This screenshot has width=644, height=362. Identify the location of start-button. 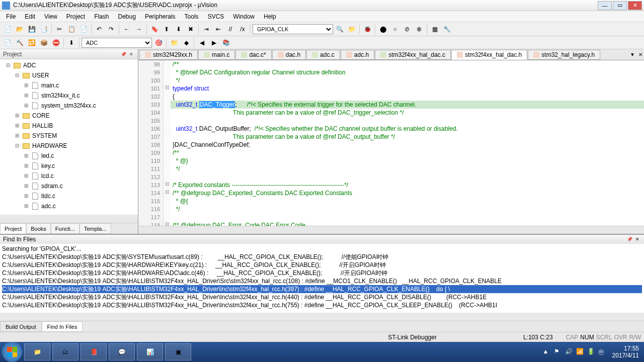
(12, 352).